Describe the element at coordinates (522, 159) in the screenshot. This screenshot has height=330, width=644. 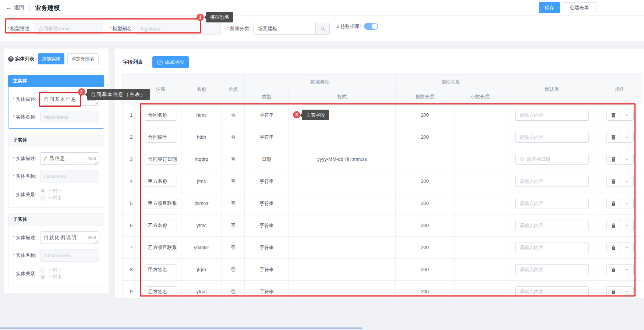
I see `clock-icon` at that location.